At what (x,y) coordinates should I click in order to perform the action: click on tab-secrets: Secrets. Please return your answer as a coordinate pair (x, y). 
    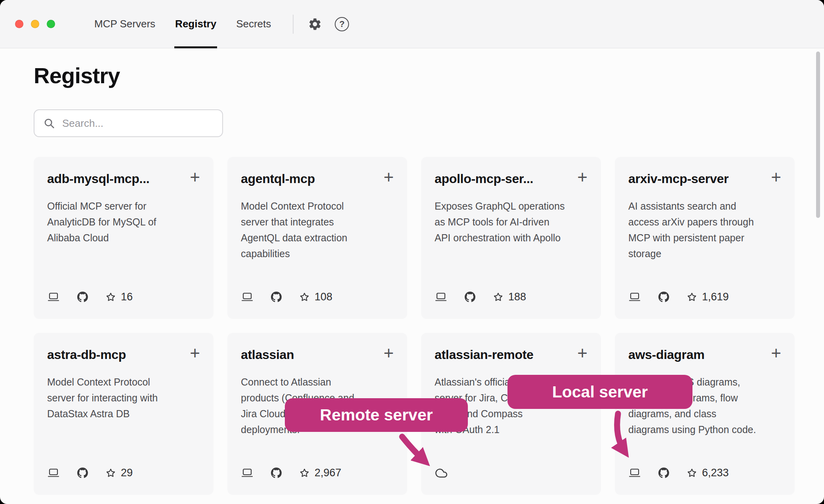
    Looking at the image, I should click on (254, 24).